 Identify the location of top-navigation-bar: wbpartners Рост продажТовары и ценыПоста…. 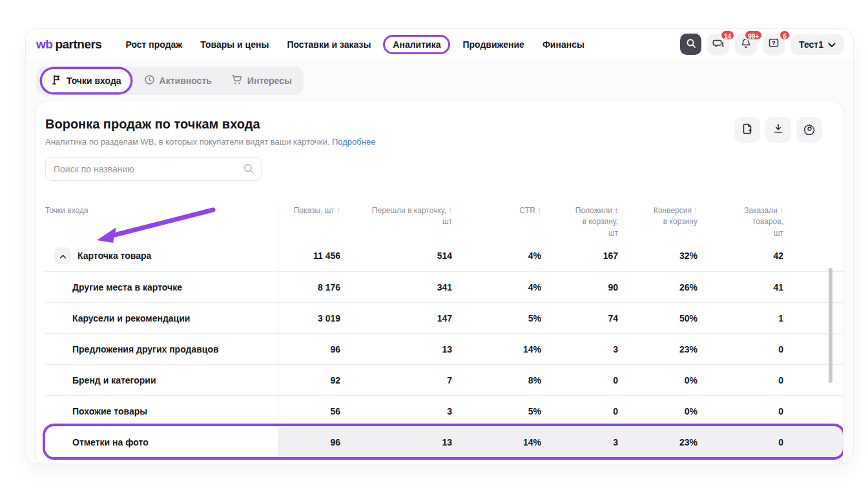
(439, 44).